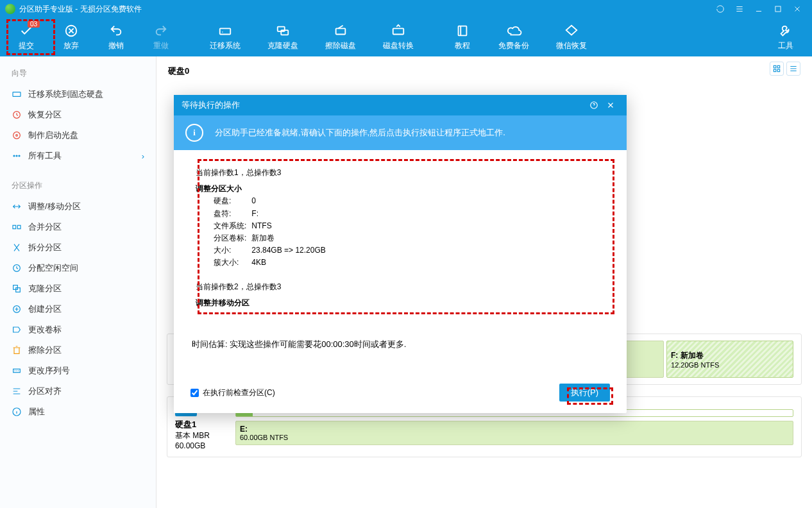  What do you see at coordinates (78, 350) in the screenshot?
I see `sidebar-item-wipe-partition: 擦除分区` at bounding box center [78, 350].